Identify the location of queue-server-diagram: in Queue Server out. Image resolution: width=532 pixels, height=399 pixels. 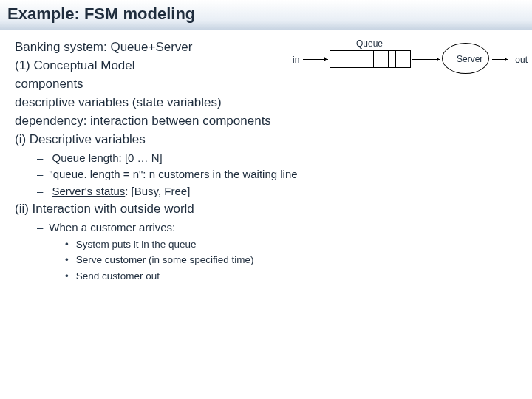
(409, 59).